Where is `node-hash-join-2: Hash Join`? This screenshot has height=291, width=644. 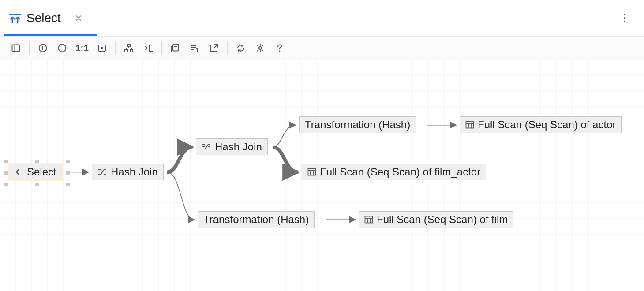 node-hash-join-2: Hash Join is located at coordinates (232, 147).